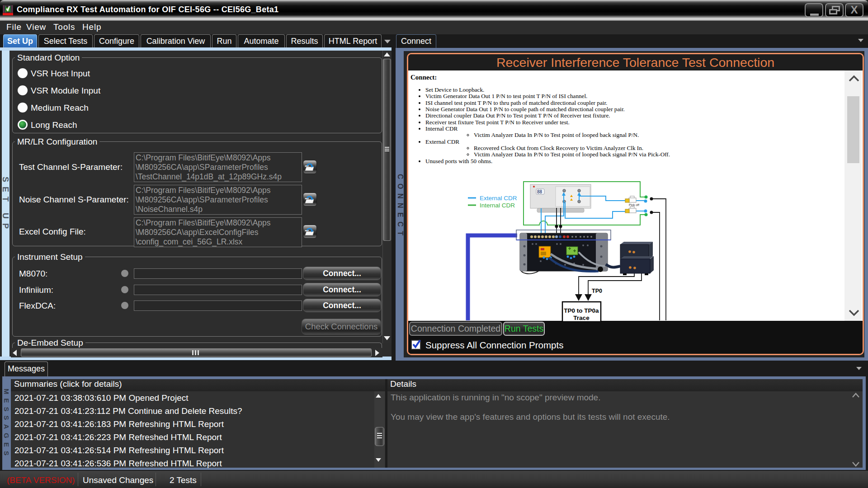  I want to click on svg-text: 88, so click(540, 192).